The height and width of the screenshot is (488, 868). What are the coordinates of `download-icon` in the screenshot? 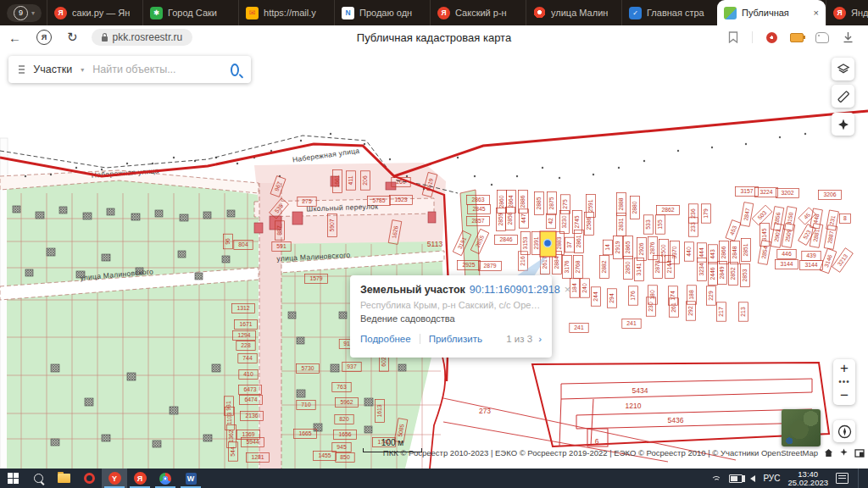 It's located at (848, 37).